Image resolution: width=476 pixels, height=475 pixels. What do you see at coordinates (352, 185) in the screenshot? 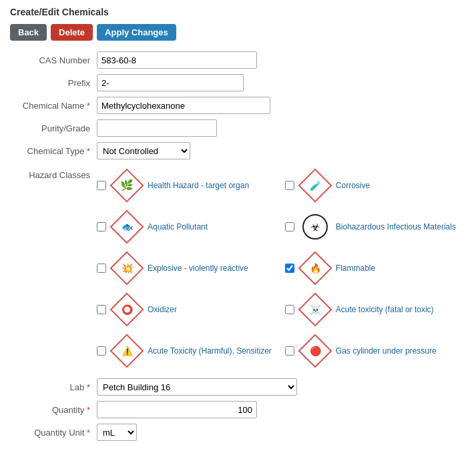
I see `hazard-corrosive-label: Corrosive` at bounding box center [352, 185].